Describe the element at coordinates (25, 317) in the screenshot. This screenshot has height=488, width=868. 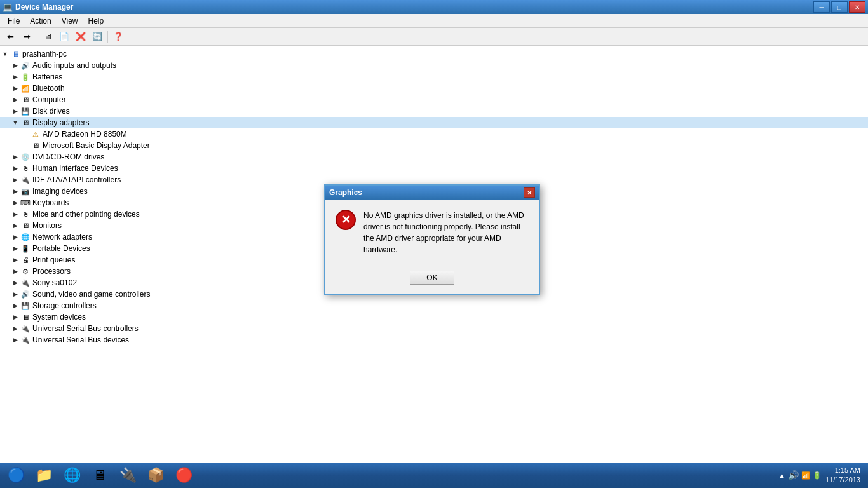
I see `system-icon: 🖥` at that location.